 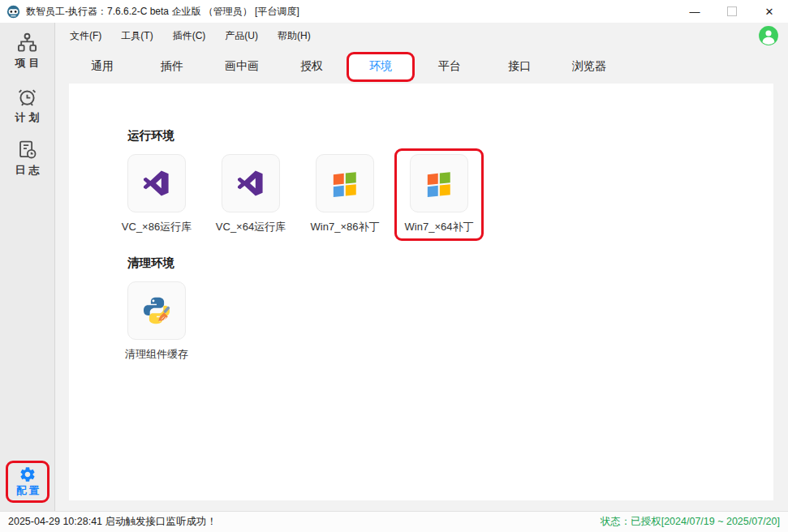 I want to click on sidebar-item-projects: 项目, so click(x=28, y=51).